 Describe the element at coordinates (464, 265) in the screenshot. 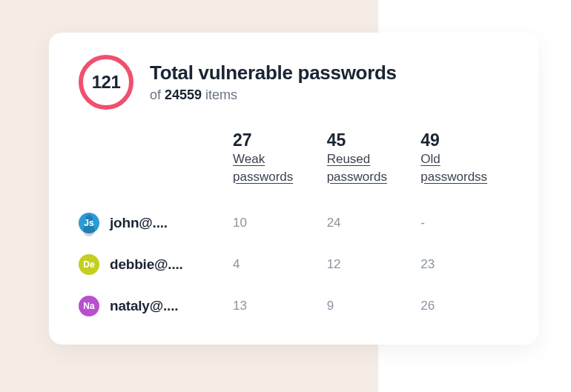

I see `cell-old: 23` at that location.